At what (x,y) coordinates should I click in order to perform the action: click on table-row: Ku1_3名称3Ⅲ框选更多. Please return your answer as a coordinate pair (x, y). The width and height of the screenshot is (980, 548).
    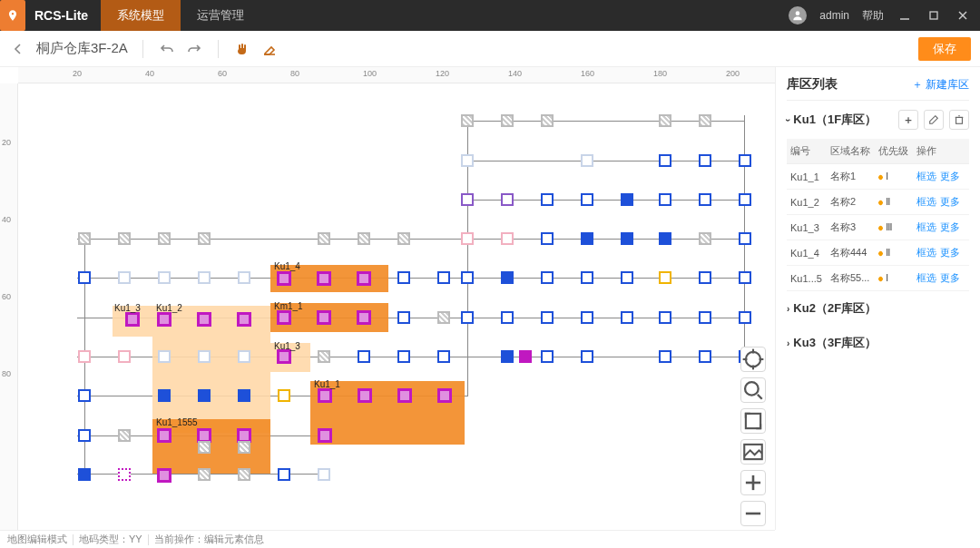
    Looking at the image, I should click on (878, 228).